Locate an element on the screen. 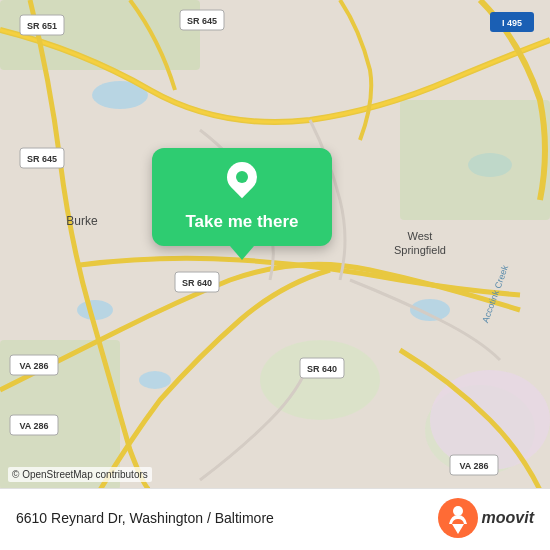 Image resolution: width=550 pixels, height=550 pixels. bottom-bar: 6610 Reynard Dr, Washington / Baltimore … is located at coordinates (275, 519).